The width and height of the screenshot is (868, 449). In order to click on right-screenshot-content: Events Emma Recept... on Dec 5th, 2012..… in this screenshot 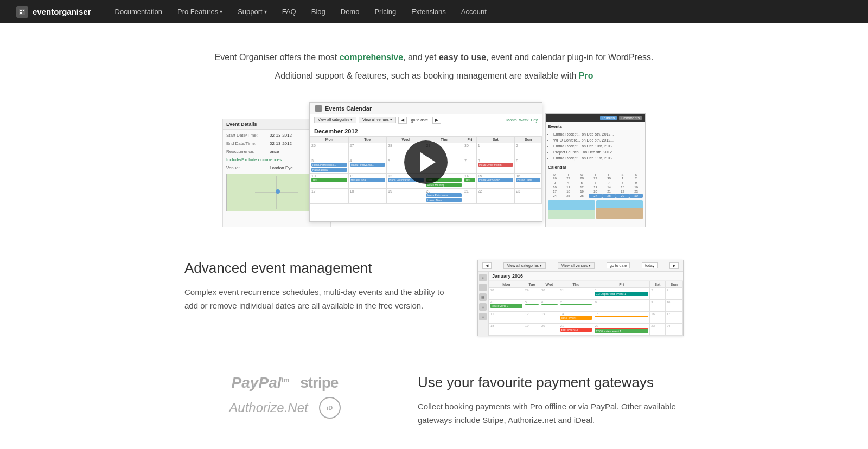, I will do `click(596, 171)`.